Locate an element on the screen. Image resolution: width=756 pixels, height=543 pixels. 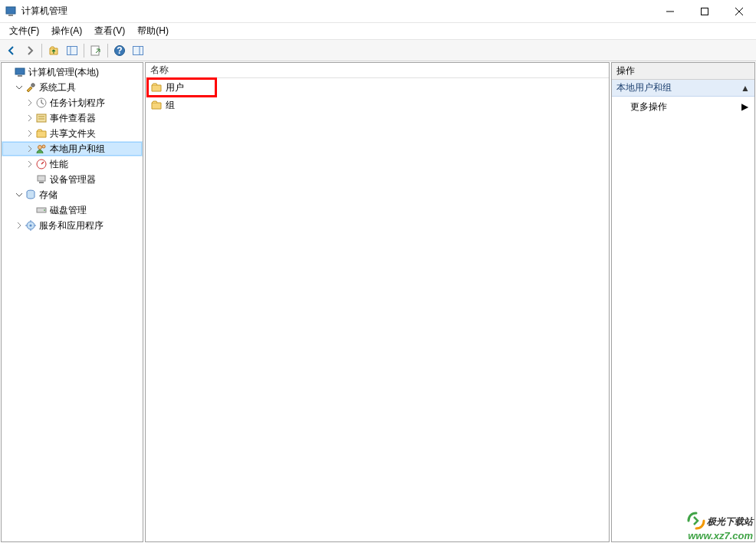
tree-disk-management: 磁盘管理 is located at coordinates (72, 210).